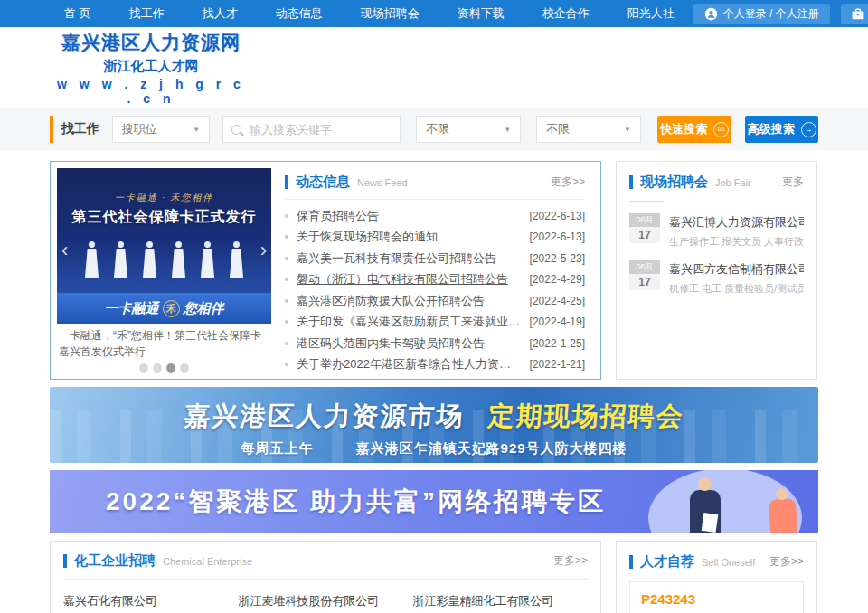 This screenshot has width=868, height=613. What do you see at coordinates (151, 68) in the screenshot?
I see `site-logo: 嘉兴港区人力资源网 浙江化工人才网 w w w . z j h g r c . …` at bounding box center [151, 68].